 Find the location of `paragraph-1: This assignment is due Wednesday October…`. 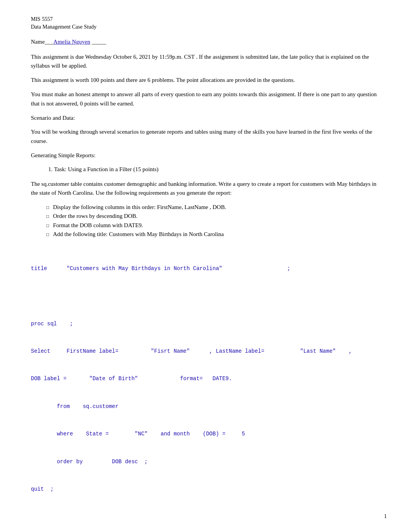

paragraph-1: This assignment is due Wednesday October… is located at coordinates (205, 62).